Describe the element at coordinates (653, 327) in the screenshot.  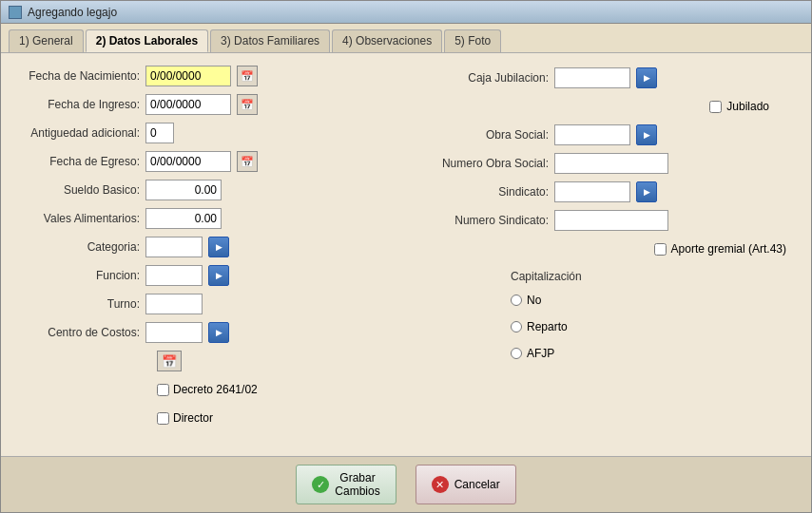
I see `cap-reparto-row: Reparto` at that location.